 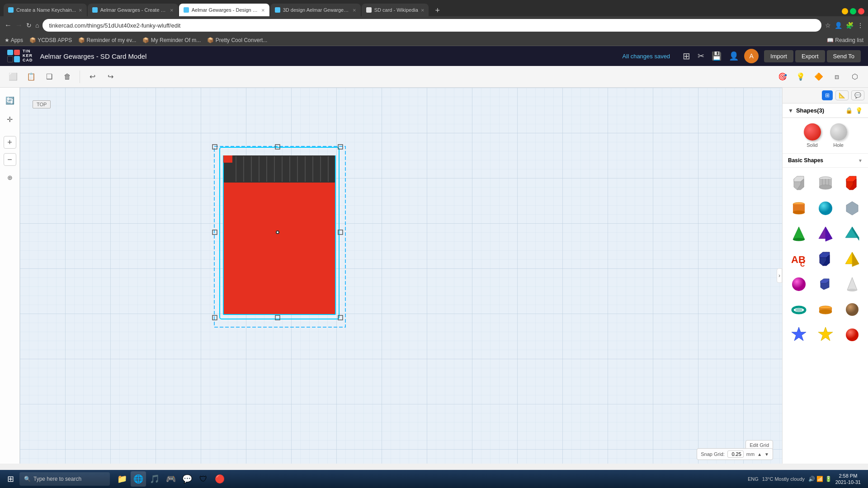 What do you see at coordinates (8, 25) in the screenshot?
I see `back-button: ←` at bounding box center [8, 25].